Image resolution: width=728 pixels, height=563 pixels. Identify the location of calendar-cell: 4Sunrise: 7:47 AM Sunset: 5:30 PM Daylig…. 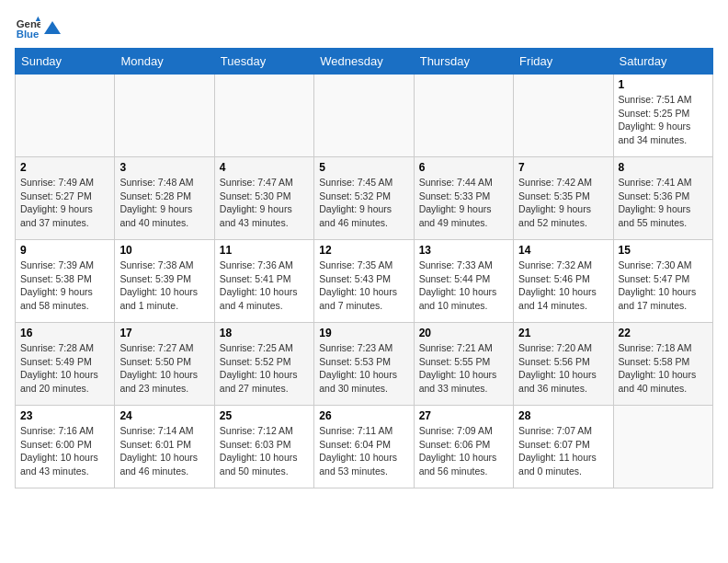
(264, 199).